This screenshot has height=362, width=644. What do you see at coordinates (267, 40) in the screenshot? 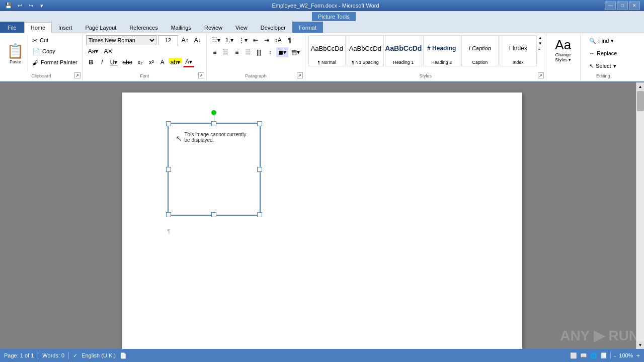
I see `increase-indent-button: ⇥` at bounding box center [267, 40].